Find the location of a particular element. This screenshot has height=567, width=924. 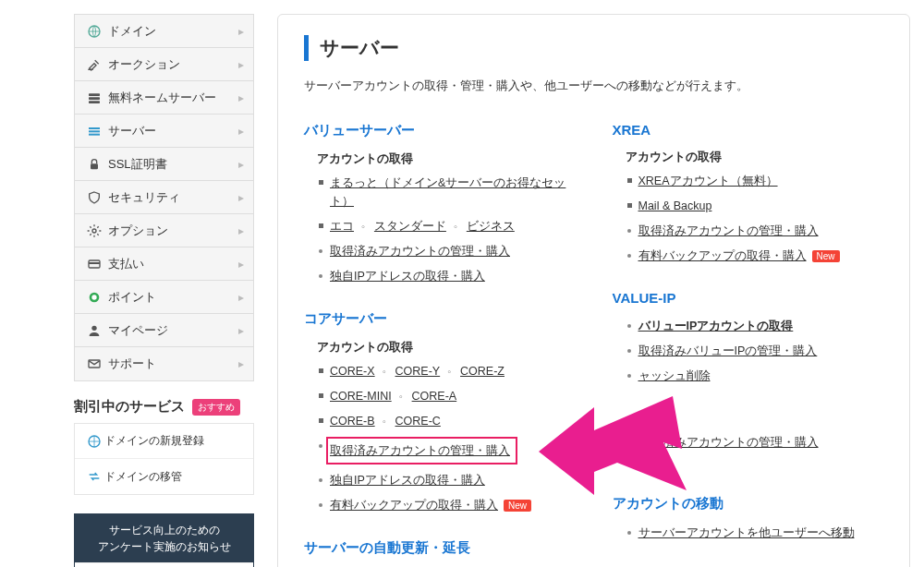

survey-line1: サービス向上のための is located at coordinates (164, 530).